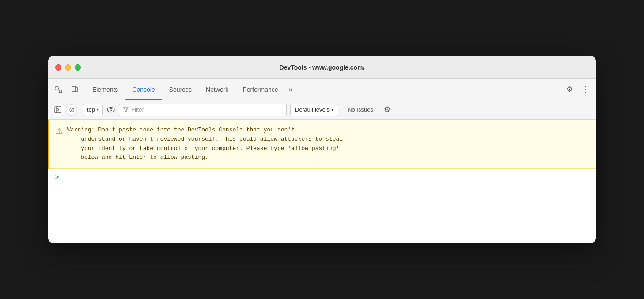  I want to click on more-tabs-button: », so click(291, 90).